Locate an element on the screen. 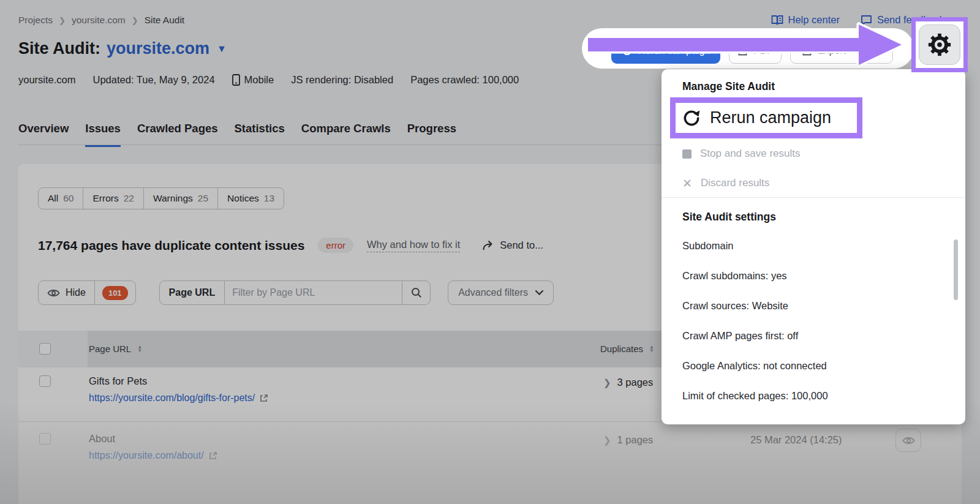 The height and width of the screenshot is (504, 980). setting-limit-pages: Limit of checked pages: 100,000 is located at coordinates (755, 396).